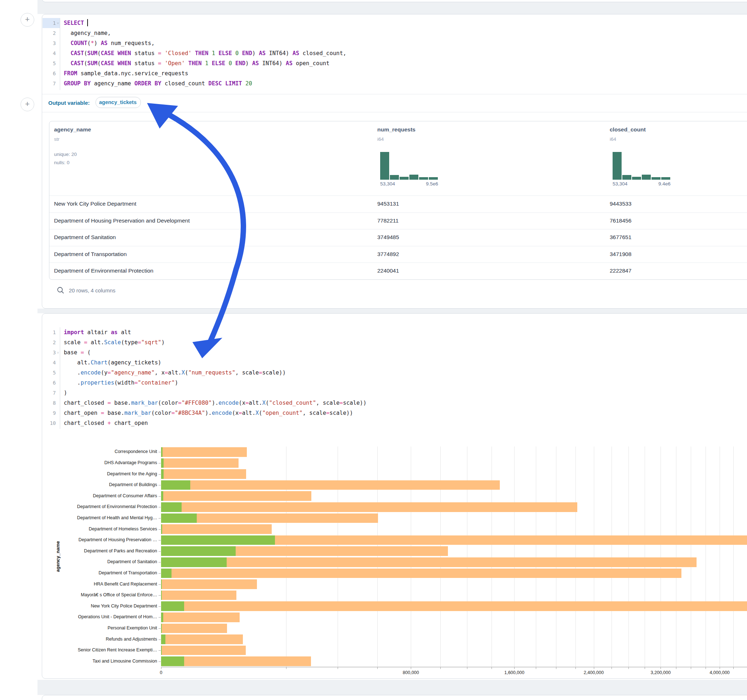  What do you see at coordinates (118, 103) in the screenshot?
I see `output-variable-pill: agency_tickets` at bounding box center [118, 103].